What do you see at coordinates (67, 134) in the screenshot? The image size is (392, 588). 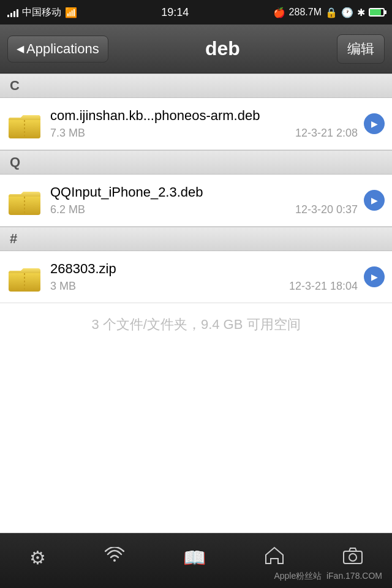 I see `file-size: 7.3 MB` at bounding box center [67, 134].